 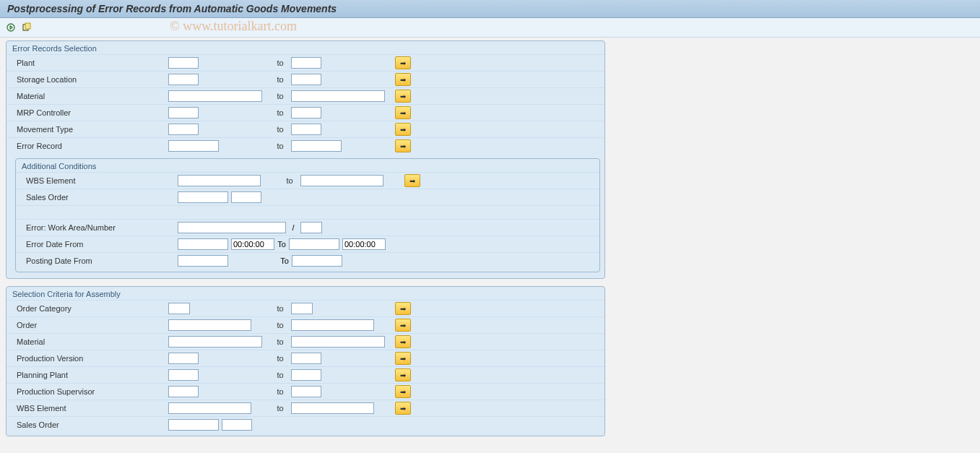 I want to click on mrp-controller-to-input, so click(x=306, y=113).